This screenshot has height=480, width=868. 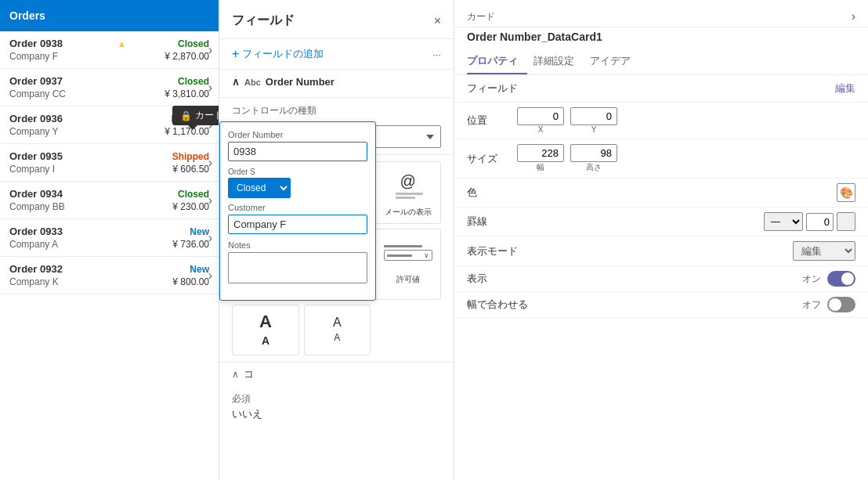 What do you see at coordinates (841, 279) in the screenshot?
I see `visible-toggle` at bounding box center [841, 279].